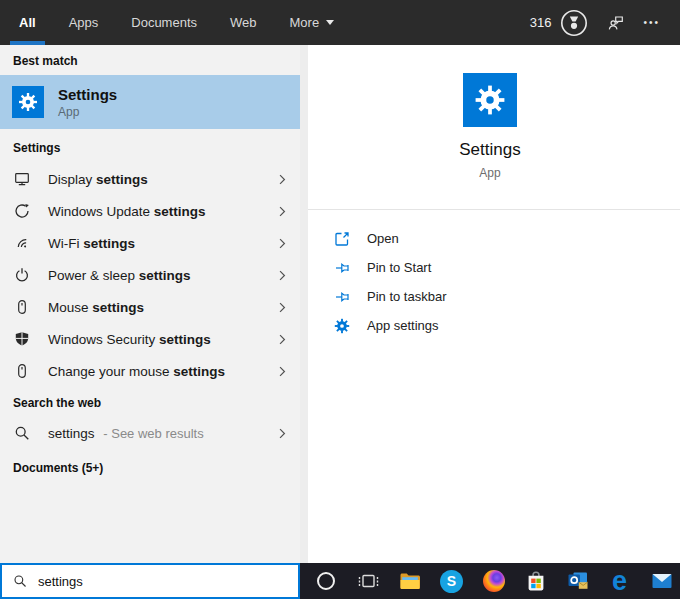 This screenshot has width=680, height=599. Describe the element at coordinates (662, 581) in the screenshot. I see `mail-icon` at that location.